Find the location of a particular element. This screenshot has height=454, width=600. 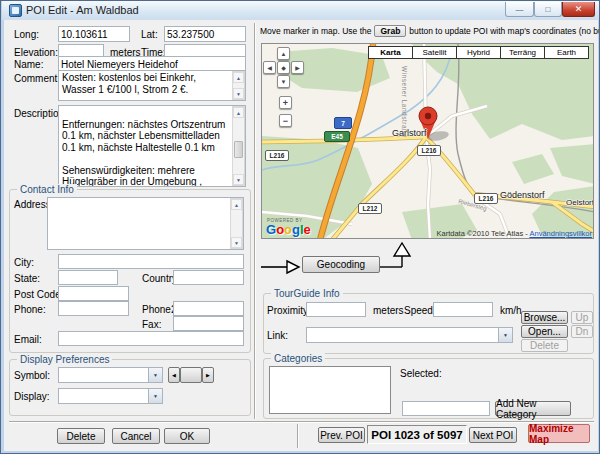

email-input is located at coordinates (151, 338).